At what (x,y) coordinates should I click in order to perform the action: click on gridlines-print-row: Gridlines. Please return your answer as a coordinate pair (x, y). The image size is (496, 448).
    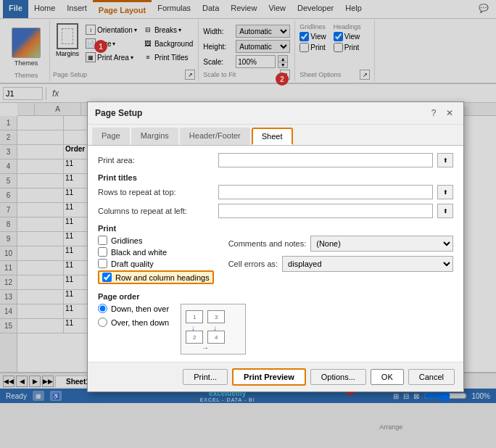
    Looking at the image, I should click on (156, 241).